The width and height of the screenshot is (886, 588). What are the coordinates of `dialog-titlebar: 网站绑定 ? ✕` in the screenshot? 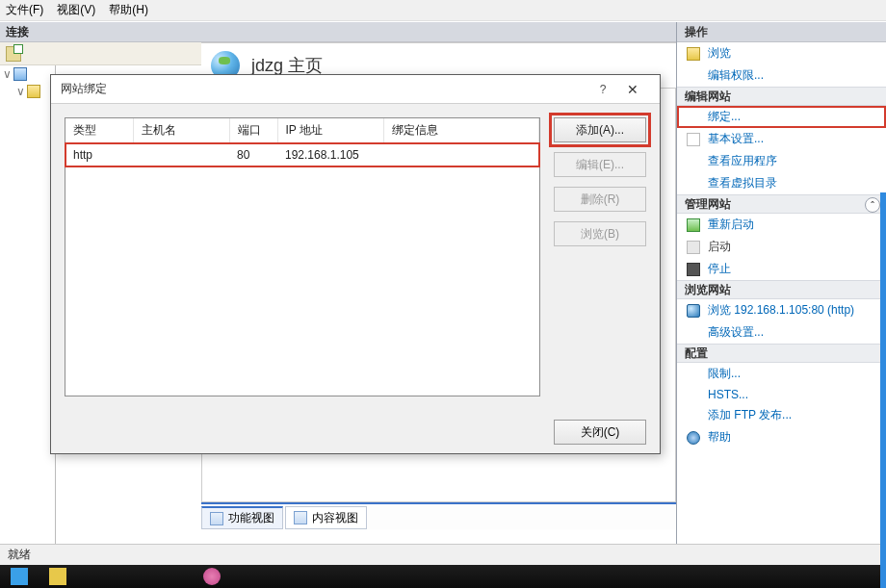 It's located at (355, 89).